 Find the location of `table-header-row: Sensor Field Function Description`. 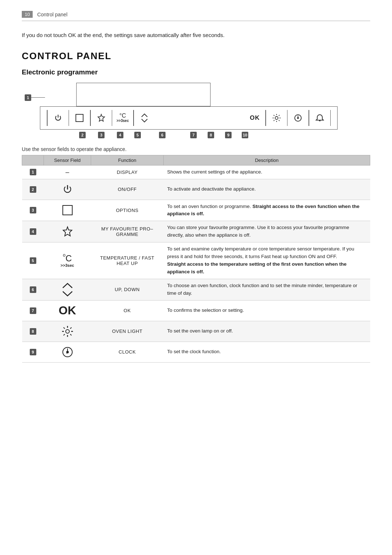

table-header-row: Sensor Field Function Description is located at coordinates (196, 160).